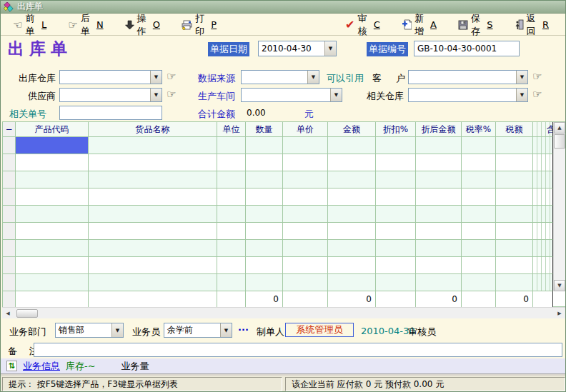 The height and width of the screenshot is (392, 566). What do you see at coordinates (560, 141) in the screenshot?
I see `vertical-scroll-thumb` at bounding box center [560, 141].